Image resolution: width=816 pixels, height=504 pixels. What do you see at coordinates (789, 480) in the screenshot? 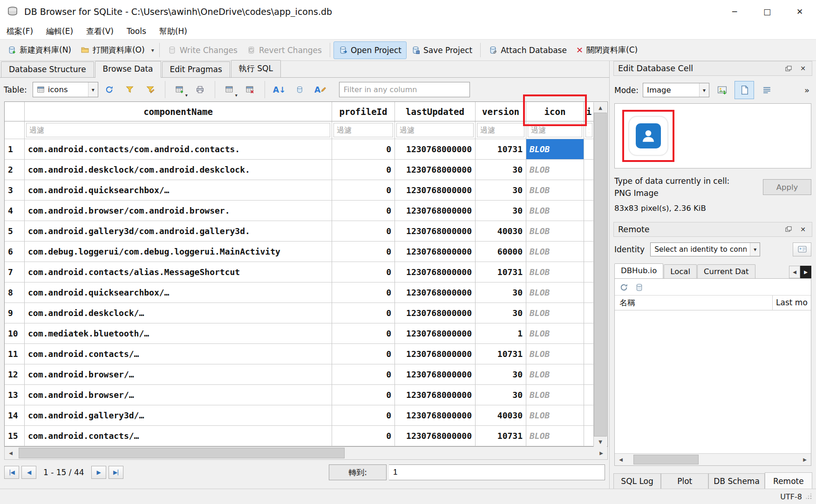
I see `dock-tab-remote: Remote` at bounding box center [789, 480].